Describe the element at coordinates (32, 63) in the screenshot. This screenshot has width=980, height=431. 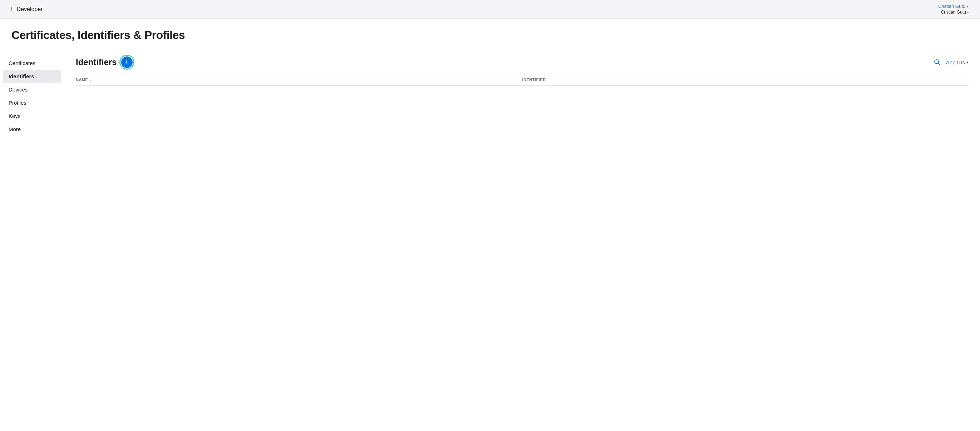
I see `sidebar-item-certificates: Certificates` at that location.